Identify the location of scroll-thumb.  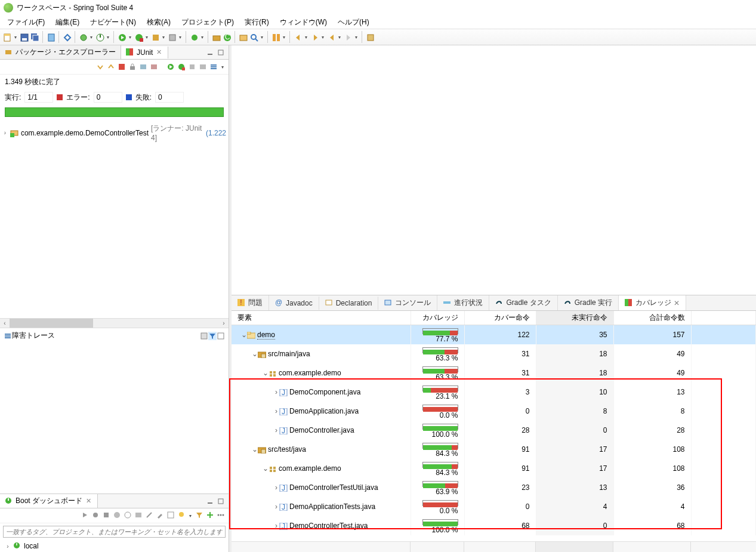
(51, 323).